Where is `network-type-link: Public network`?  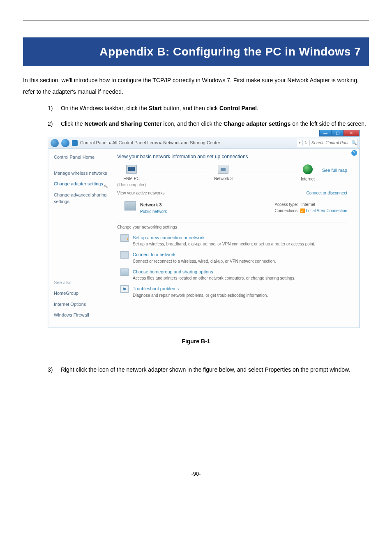
network-type-link: Public network is located at coordinates (205, 211).